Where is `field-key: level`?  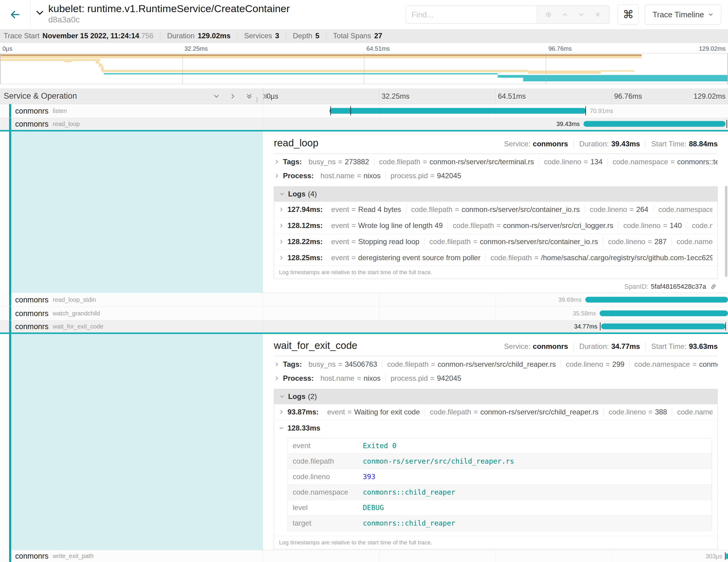
field-key: level is located at coordinates (324, 508).